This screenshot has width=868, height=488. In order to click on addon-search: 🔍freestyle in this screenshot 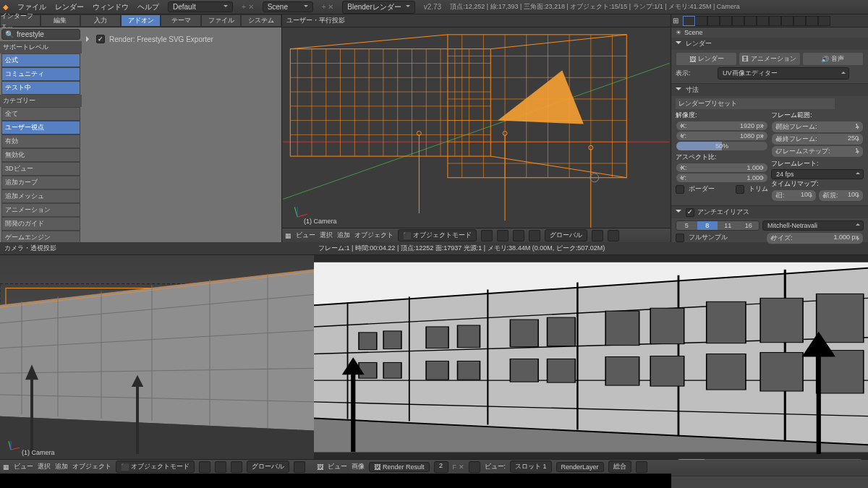, I will do `click(41, 35)`.